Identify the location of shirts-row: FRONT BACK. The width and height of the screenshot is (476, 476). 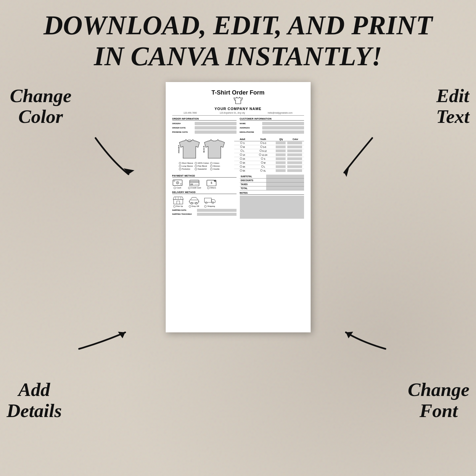
(202, 149).